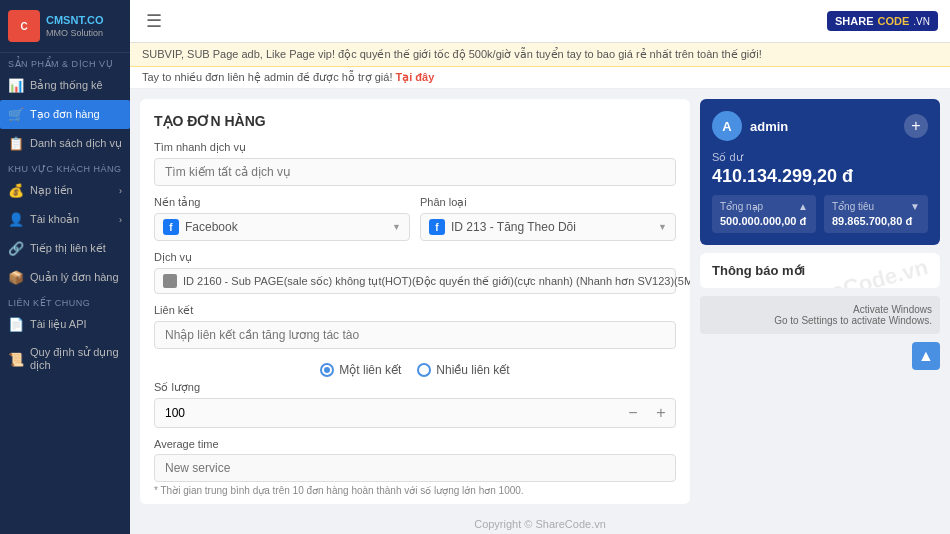 This screenshot has width=950, height=534. What do you see at coordinates (65, 114) in the screenshot?
I see `sidebar-item-tao-don-hang: 🛒 Tạo đơn hàng` at bounding box center [65, 114].